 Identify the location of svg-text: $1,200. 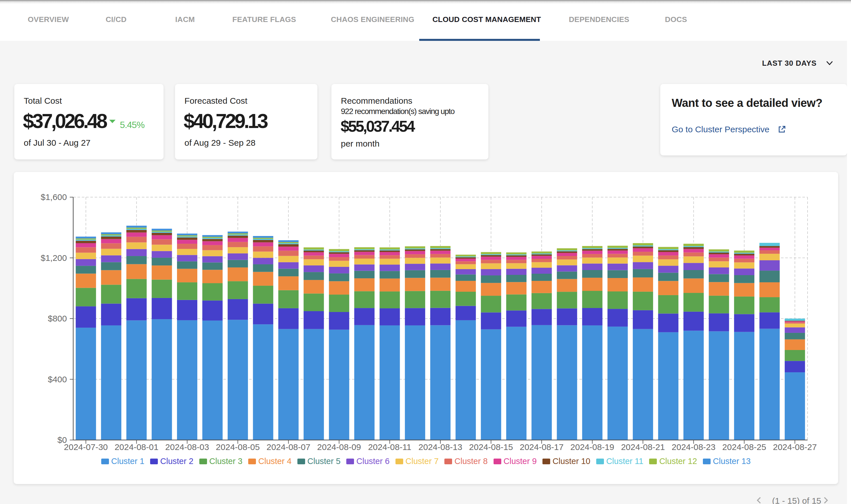
(54, 258).